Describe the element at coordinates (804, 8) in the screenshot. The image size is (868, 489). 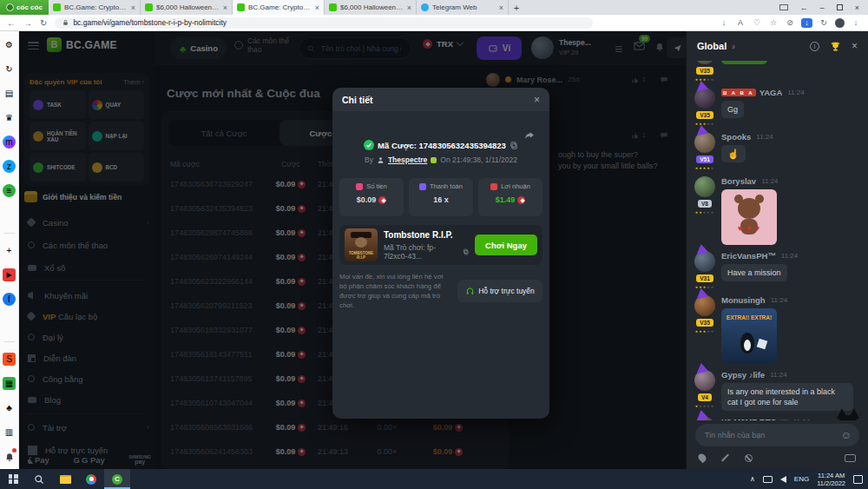
I see `share-tab-icon: ←` at that location.